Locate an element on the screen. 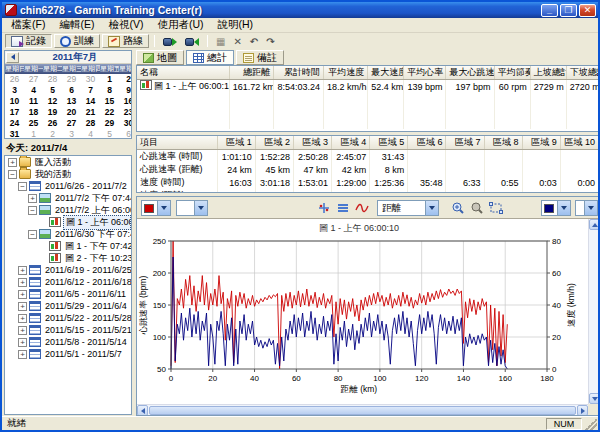  calendar-day: 18 is located at coordinates (34, 112).